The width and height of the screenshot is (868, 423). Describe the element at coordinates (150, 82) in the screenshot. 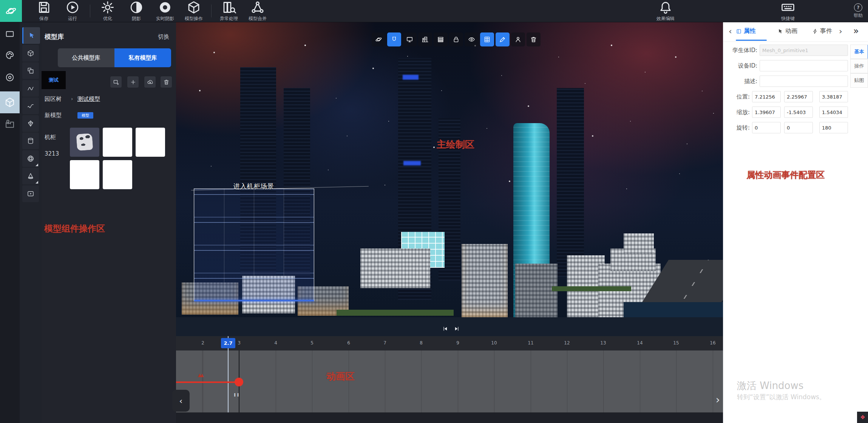

I see `upload-button` at that location.